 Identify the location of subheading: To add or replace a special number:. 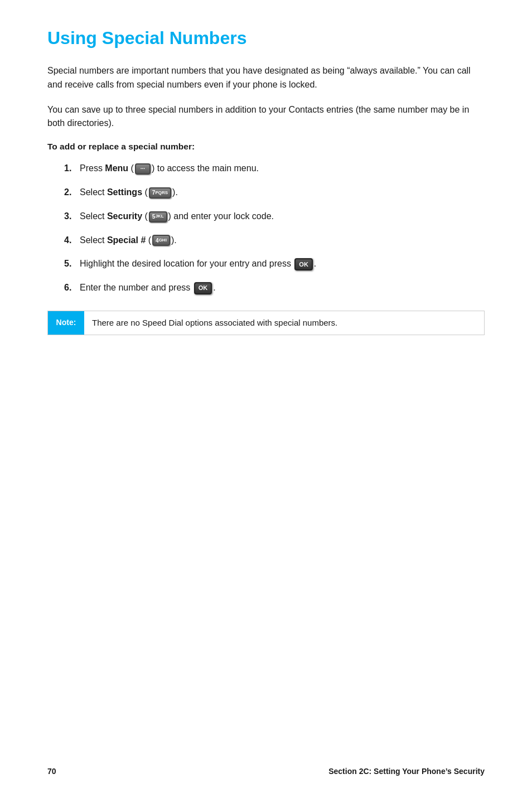
(266, 147).